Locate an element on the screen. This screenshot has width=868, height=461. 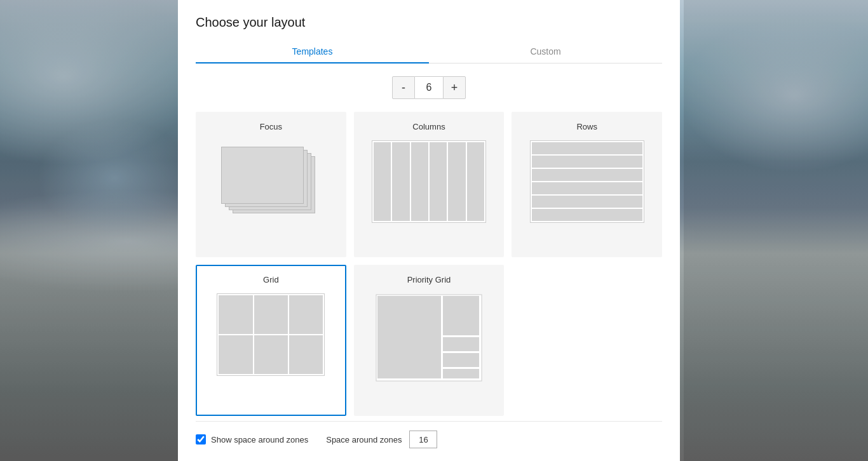
focus-preview is located at coordinates (271, 182).